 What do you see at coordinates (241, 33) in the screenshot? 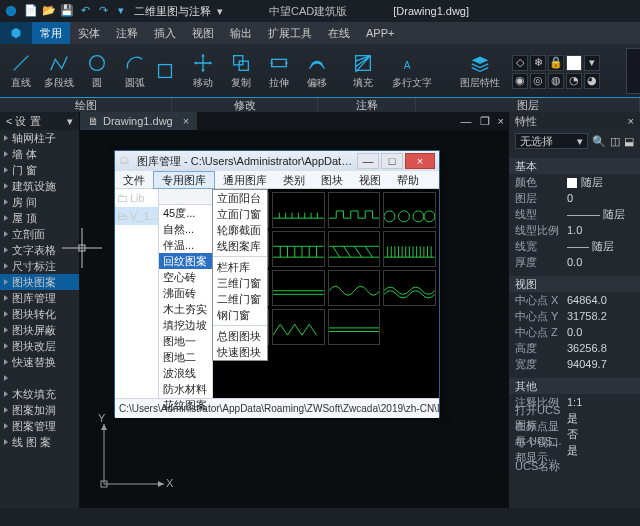
I see `tab-output: 输出` at bounding box center [241, 33].